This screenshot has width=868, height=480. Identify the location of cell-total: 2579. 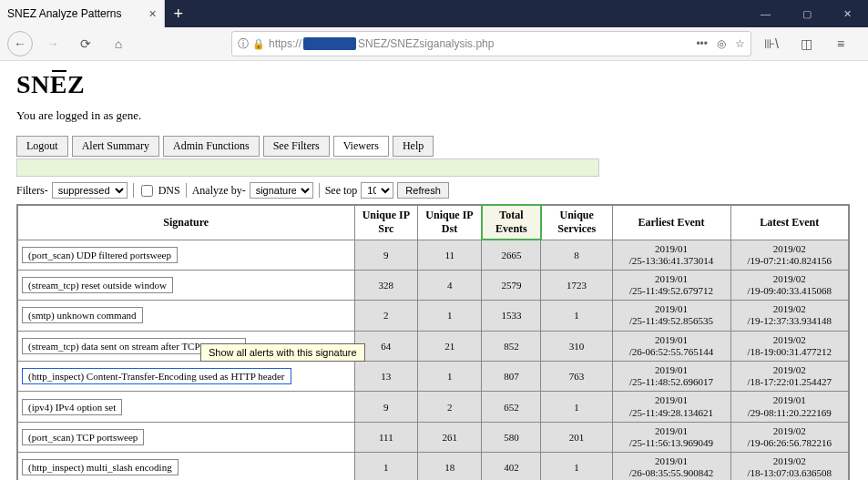
(512, 284).